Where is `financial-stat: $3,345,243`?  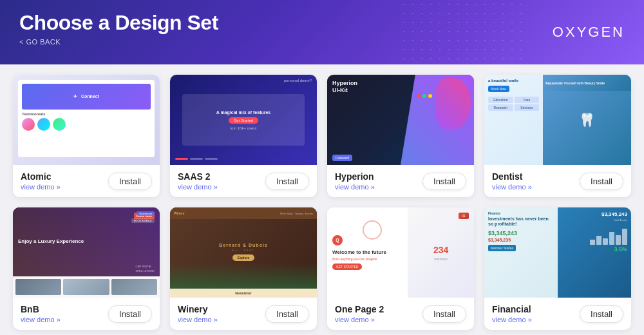 financial-stat: $3,345,243 is located at coordinates (614, 214).